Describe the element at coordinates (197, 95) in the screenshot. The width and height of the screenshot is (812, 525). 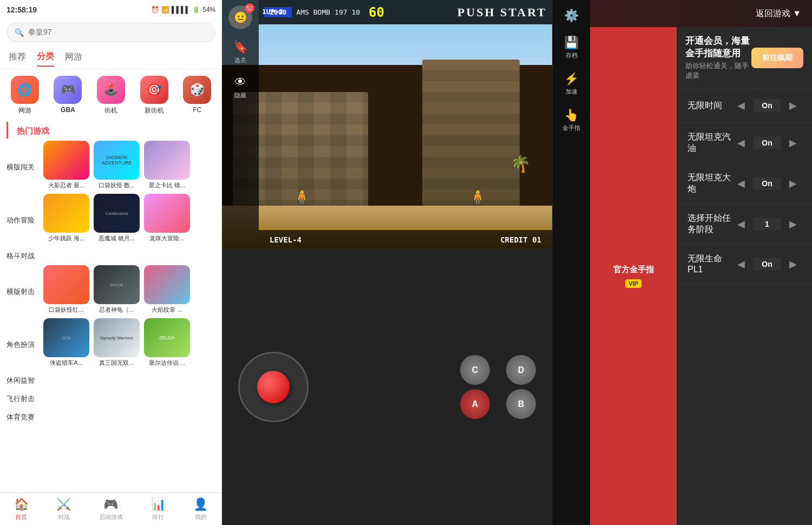
I see `category-fc: 🎲 FC` at that location.